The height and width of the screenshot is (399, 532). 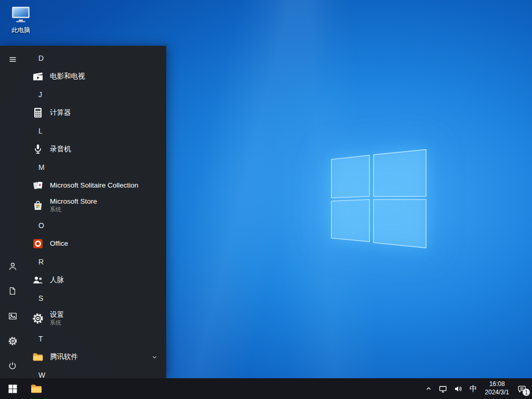 What do you see at coordinates (41, 262) in the screenshot?
I see `section-letter: R` at bounding box center [41, 262].